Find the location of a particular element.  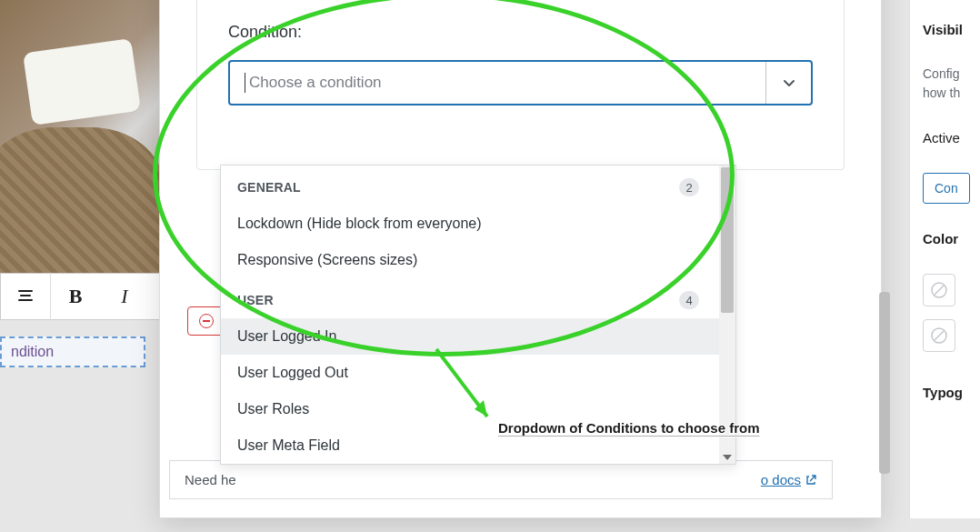

annotation-text: Dropdown of Conditions to choose from is located at coordinates (629, 427).